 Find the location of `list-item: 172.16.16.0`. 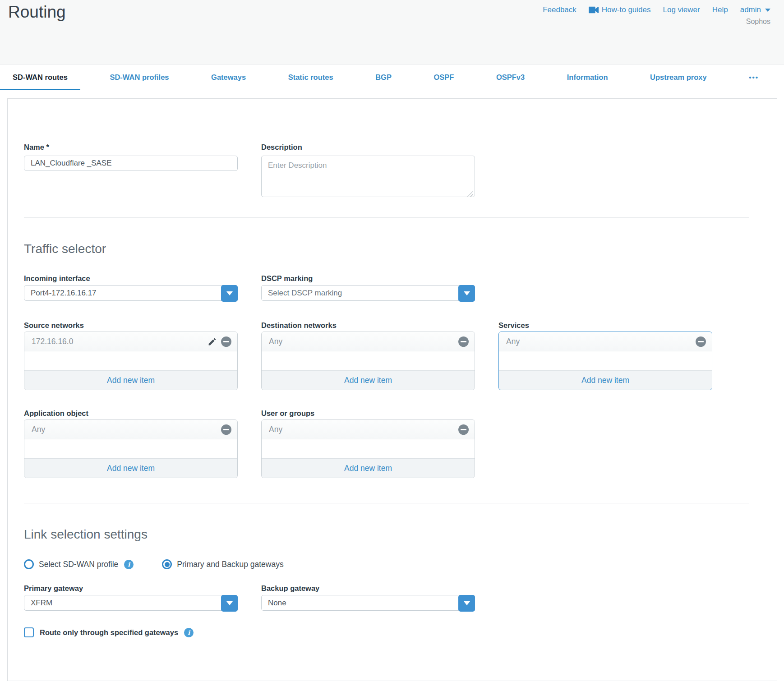

list-item: 172.16.16.0 is located at coordinates (131, 342).